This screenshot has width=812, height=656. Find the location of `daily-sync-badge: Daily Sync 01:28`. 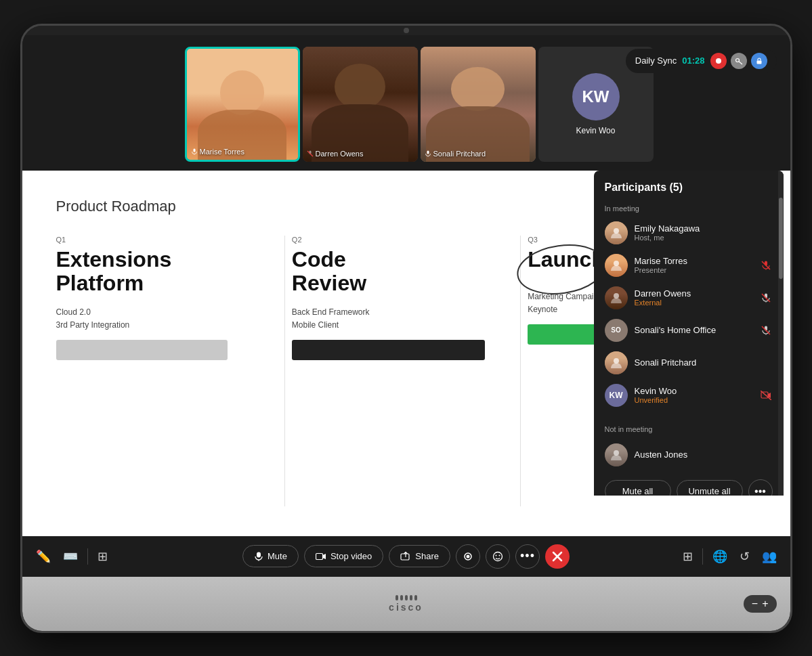

daily-sync-badge: Daily Sync 01:28 is located at coordinates (702, 61).